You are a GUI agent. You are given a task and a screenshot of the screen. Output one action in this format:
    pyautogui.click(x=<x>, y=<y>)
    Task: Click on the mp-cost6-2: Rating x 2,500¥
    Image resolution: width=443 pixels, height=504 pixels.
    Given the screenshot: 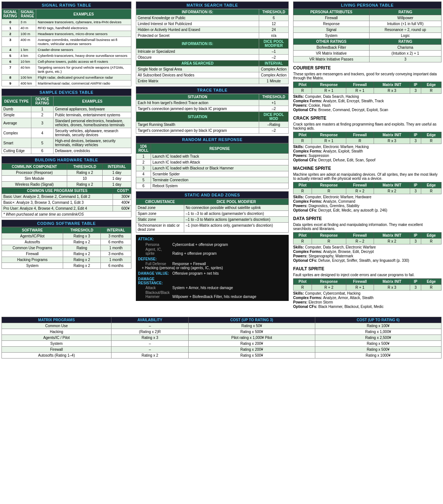 What is the action you would take?
    pyautogui.click(x=378, y=338)
    